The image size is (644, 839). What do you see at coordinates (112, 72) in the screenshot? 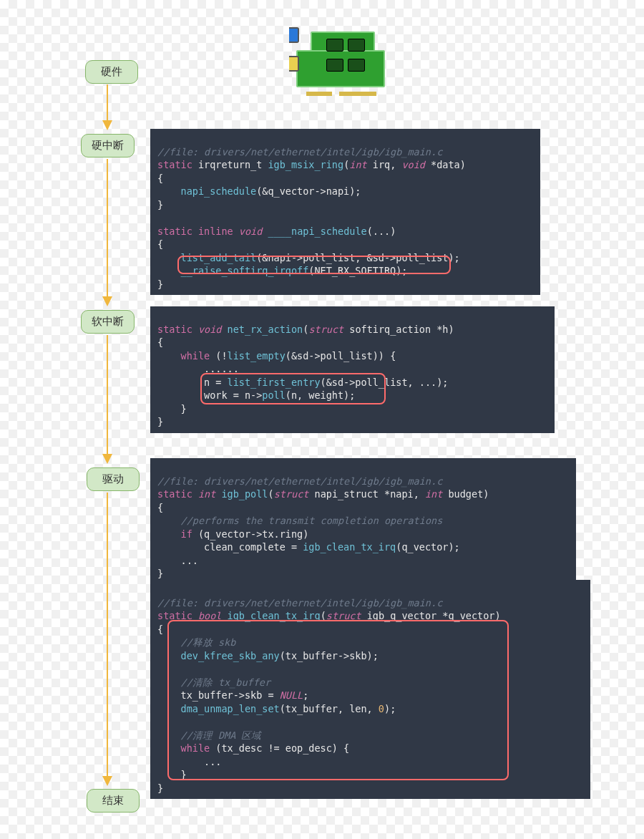
I see `stage-hardware: 硬件` at bounding box center [112, 72].